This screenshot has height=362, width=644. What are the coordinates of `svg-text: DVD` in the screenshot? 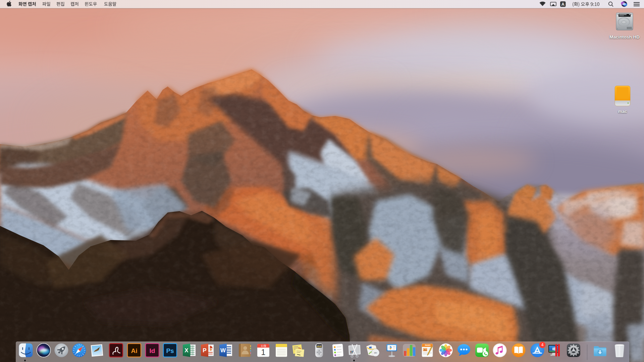 It's located at (319, 346).